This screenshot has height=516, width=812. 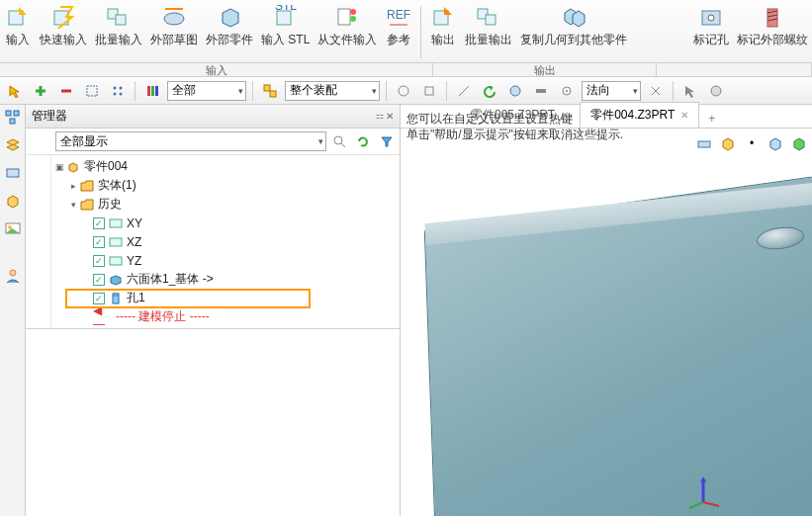 I want to click on undo-icon, so click(x=490, y=91).